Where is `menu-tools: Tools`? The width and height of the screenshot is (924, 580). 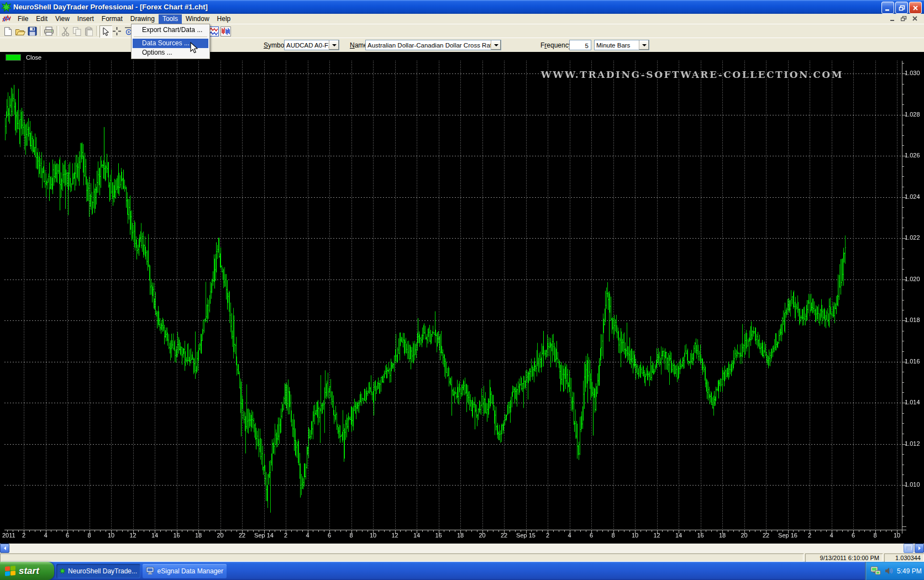 menu-tools: Tools is located at coordinates (170, 19).